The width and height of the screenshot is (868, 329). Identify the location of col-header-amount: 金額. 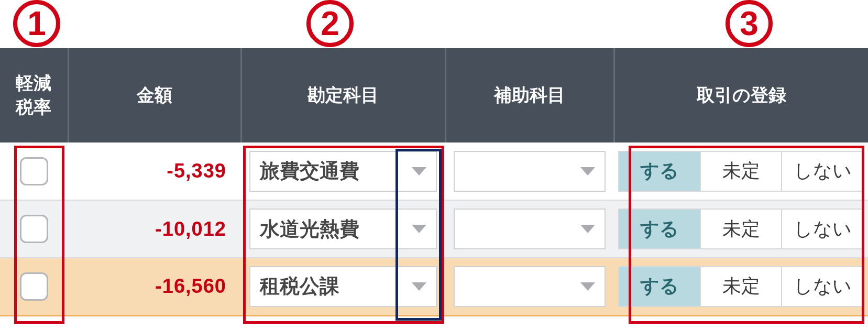
(155, 95).